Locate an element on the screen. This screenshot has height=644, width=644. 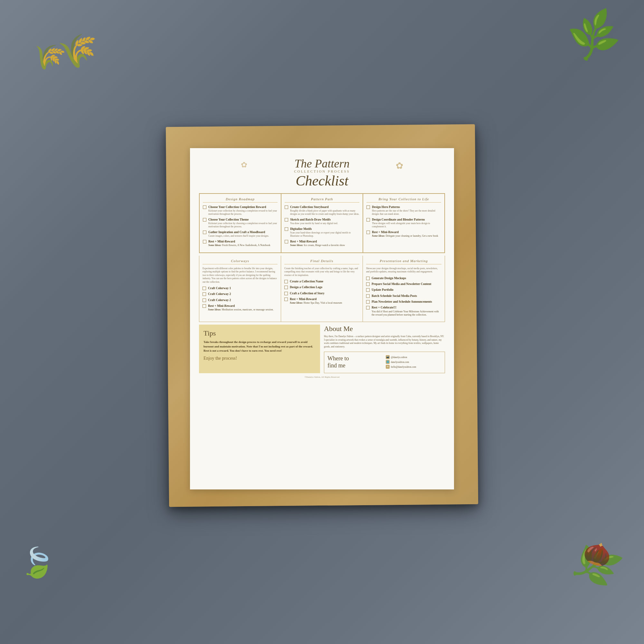
design-roadmap-header: Design Roadmap is located at coordinates (240, 200).